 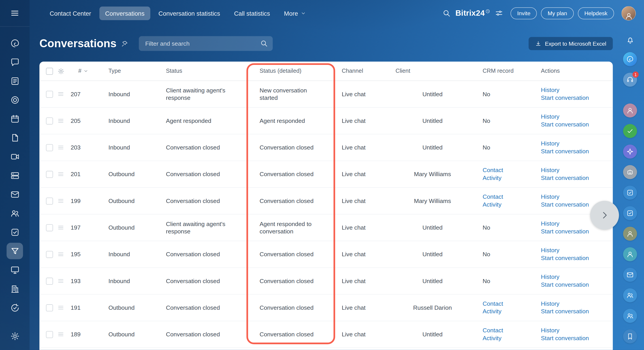 I want to click on sidebar-item-workgroups, so click(x=14, y=100).